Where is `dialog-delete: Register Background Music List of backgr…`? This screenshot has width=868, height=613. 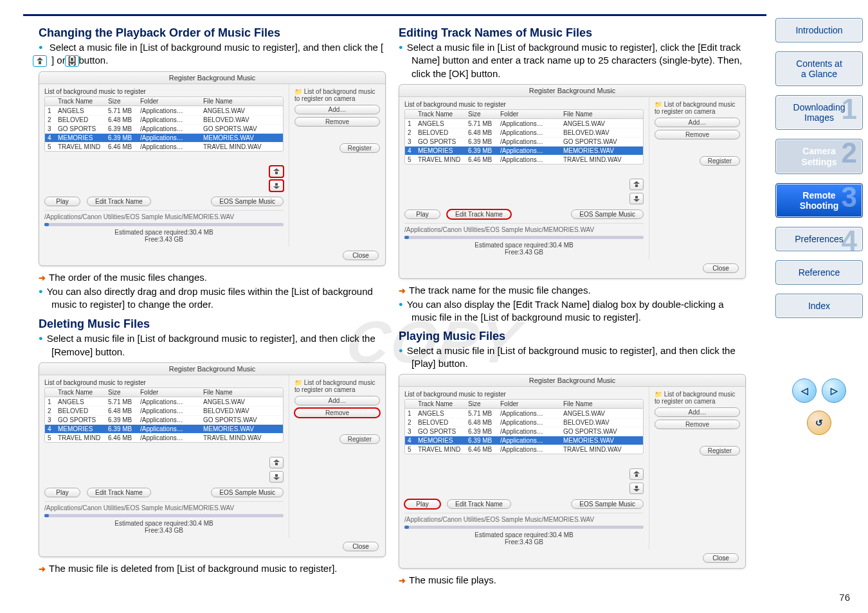 dialog-delete: Register Background Music List of backgr… is located at coordinates (212, 460).